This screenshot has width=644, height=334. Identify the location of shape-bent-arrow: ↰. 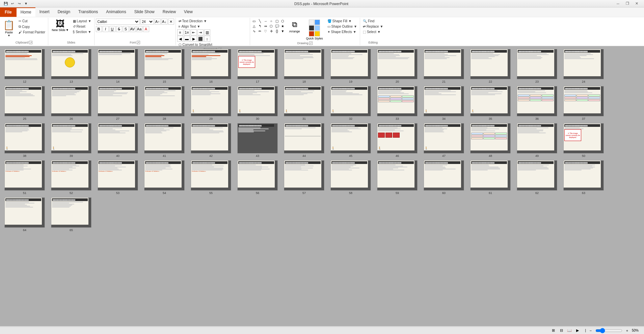
(260, 26).